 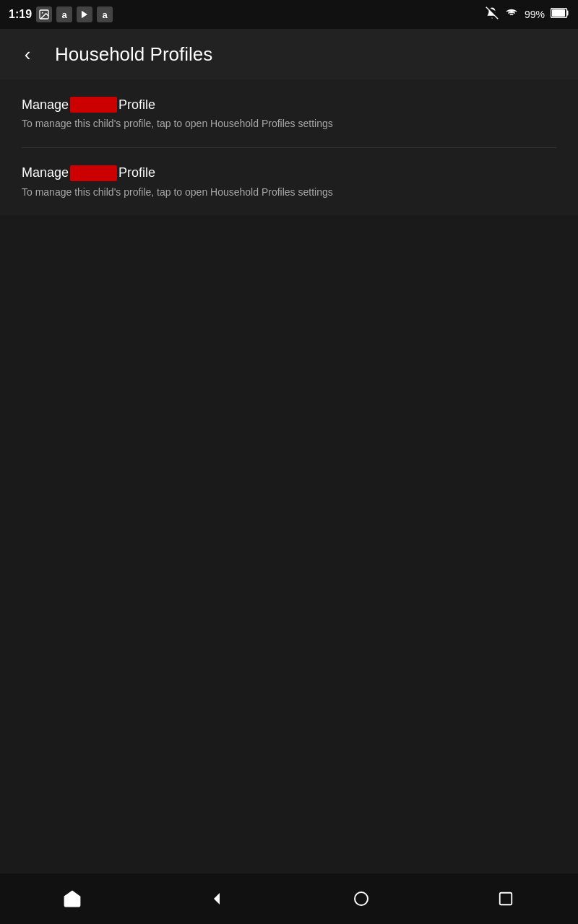 I want to click on profile-subtitle-1: To manage this child's profile, tap to o…, so click(x=289, y=124).